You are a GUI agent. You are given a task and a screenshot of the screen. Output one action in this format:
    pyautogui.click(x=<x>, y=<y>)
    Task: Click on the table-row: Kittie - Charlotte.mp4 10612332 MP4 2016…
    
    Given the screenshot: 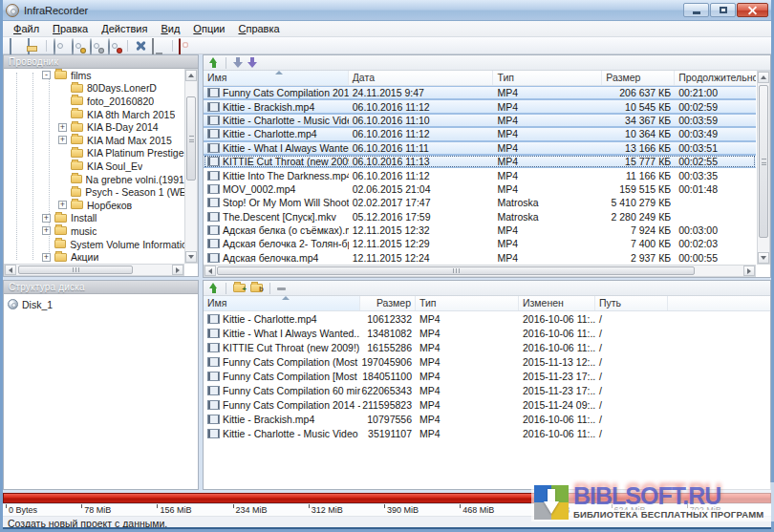 What is the action you would take?
    pyautogui.click(x=487, y=319)
    